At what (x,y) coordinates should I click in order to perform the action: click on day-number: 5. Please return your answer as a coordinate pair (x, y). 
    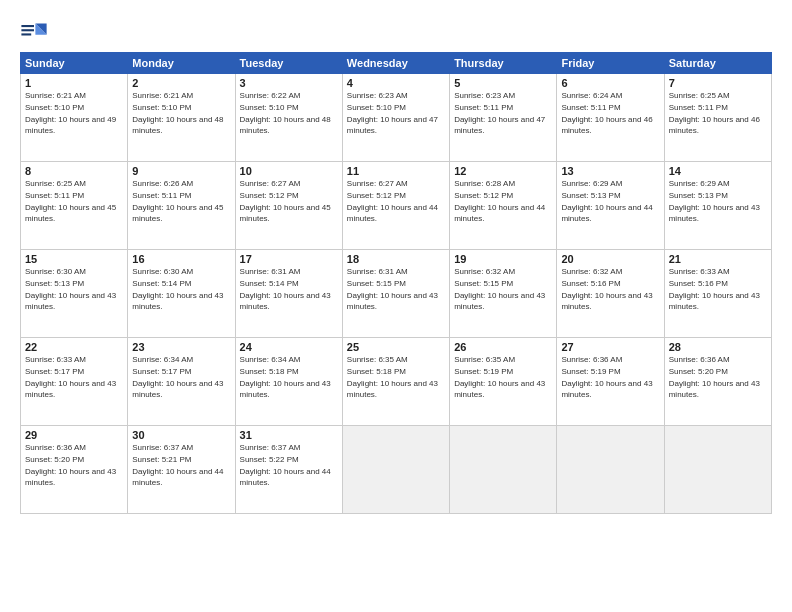
    Looking at the image, I should click on (503, 83).